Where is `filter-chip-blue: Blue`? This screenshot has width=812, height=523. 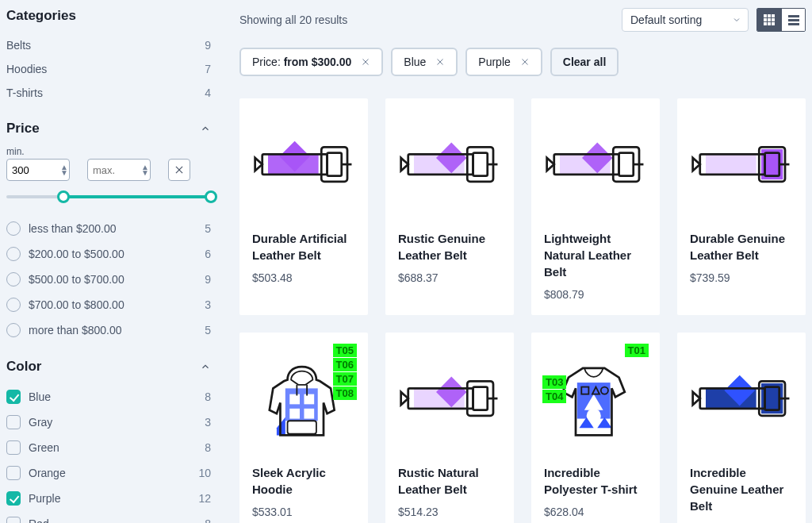
filter-chip-blue: Blue is located at coordinates (424, 62).